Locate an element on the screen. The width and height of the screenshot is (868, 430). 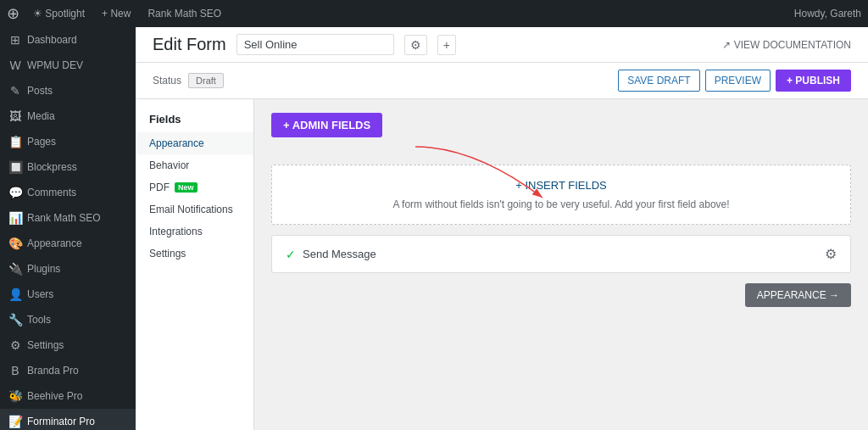
sidebar-label-posts: Posts is located at coordinates (40, 91).